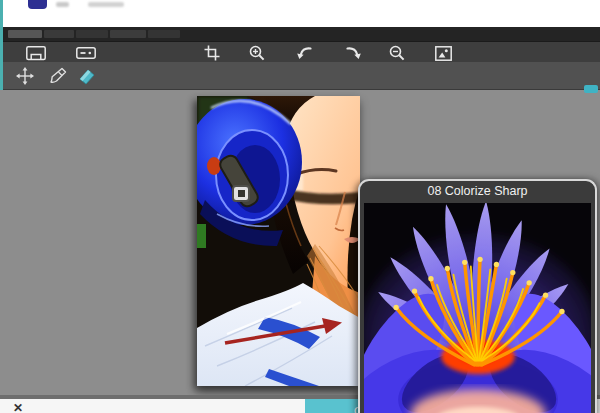 Image resolution: width=600 pixels, height=413 pixels. What do you see at coordinates (87, 76) in the screenshot?
I see `eraser-tool-button` at bounding box center [87, 76].